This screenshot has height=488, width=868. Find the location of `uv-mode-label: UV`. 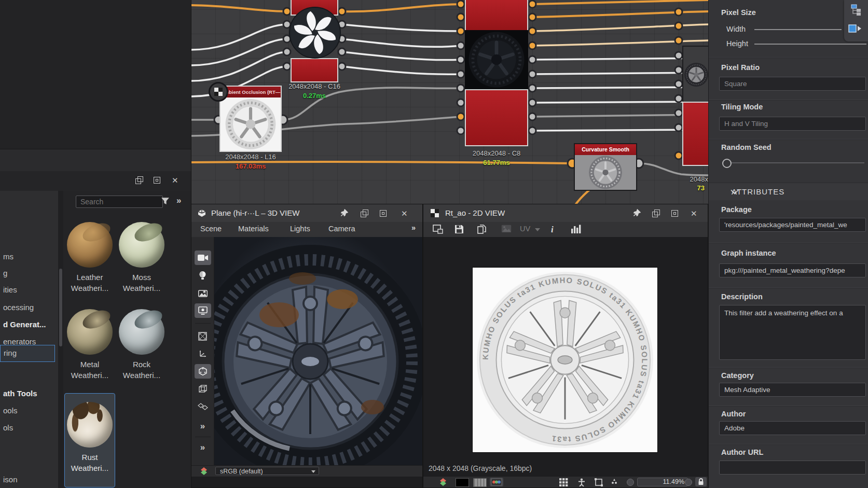

uv-mode-label: UV is located at coordinates (525, 229).